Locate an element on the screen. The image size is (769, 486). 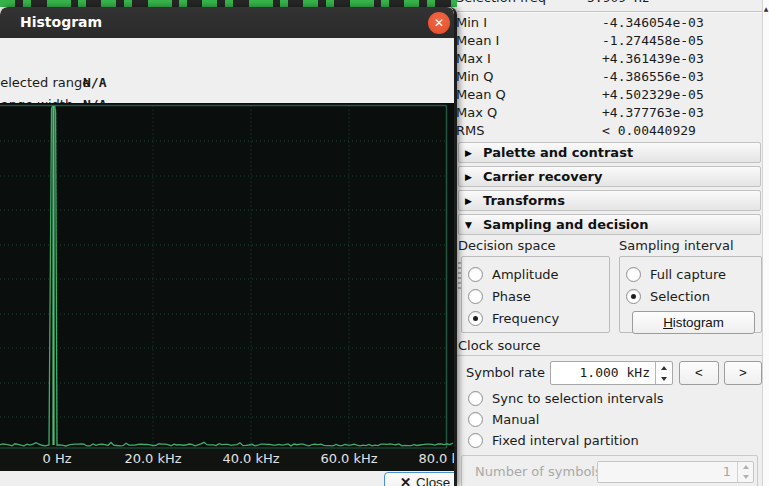
radio-label: Full capture is located at coordinates (688, 274).